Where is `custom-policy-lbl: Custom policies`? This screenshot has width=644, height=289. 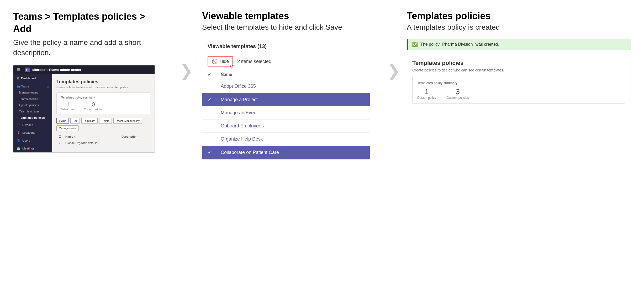
custom-policy-lbl: Custom policies is located at coordinates (93, 109).